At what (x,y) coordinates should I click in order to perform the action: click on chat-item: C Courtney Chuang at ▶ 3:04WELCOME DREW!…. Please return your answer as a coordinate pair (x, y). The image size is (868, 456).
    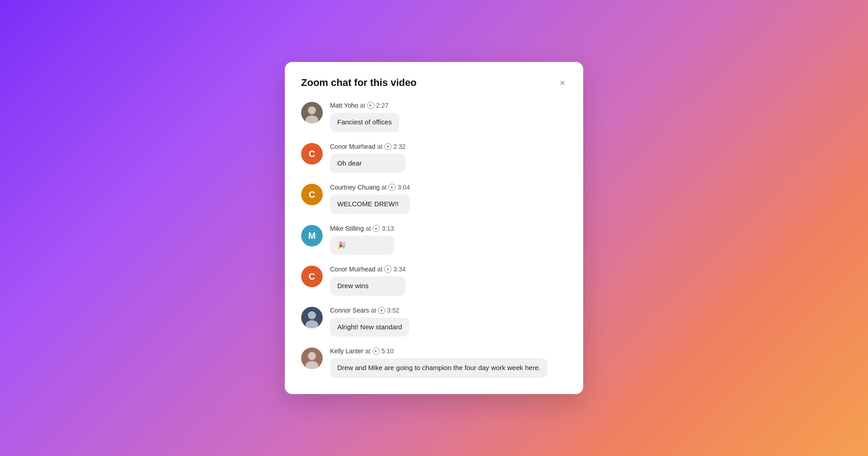
    Looking at the image, I should click on (434, 199).